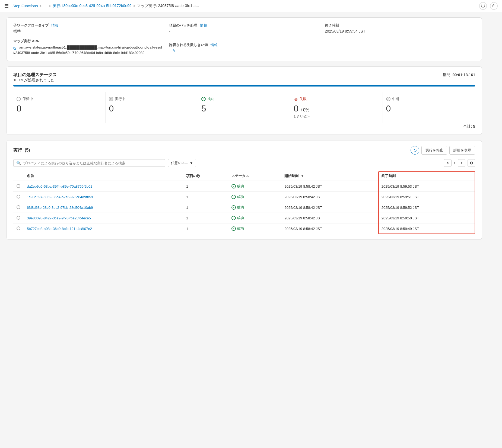  What do you see at coordinates (427, 186) in the screenshot?
I see `end-time-cell-0: 2025/03/19 8:59:53 JST` at bounding box center [427, 186].